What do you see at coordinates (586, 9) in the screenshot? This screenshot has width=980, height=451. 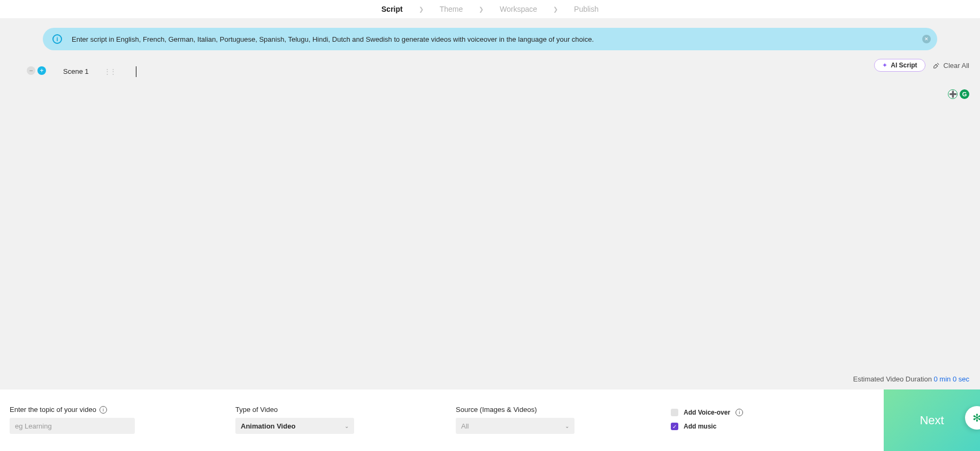 I see `step-publish: Publish` at bounding box center [586, 9].